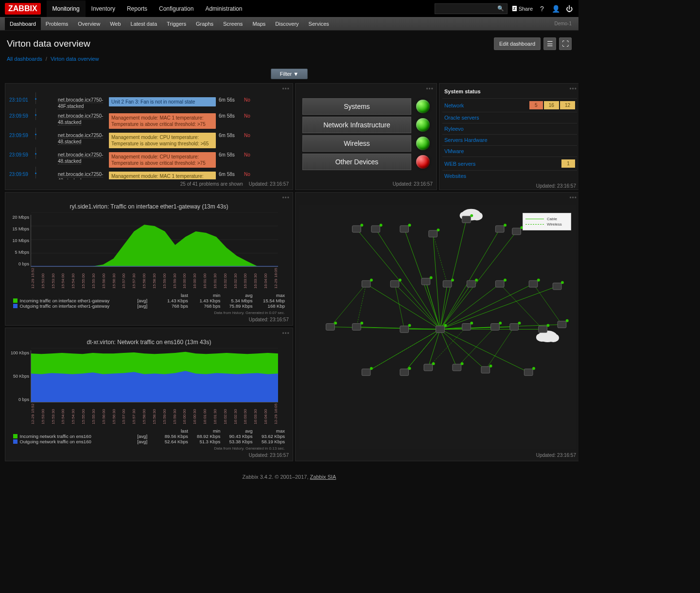 Image resolution: width=700 pixels, height=593 pixels. What do you see at coordinates (84, 103) in the screenshot?
I see `problem-host: net.brocade.icx7750-48F.stacked` at bounding box center [84, 103].